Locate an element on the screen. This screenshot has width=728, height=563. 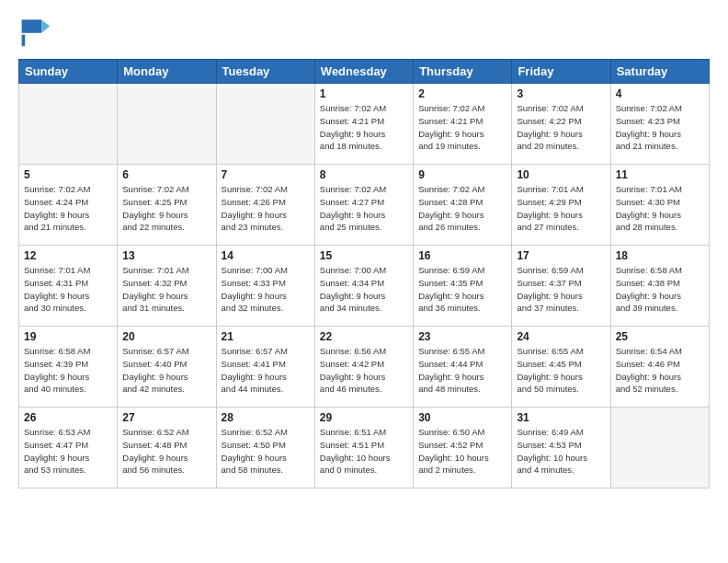
day-number: 13 is located at coordinates (166, 256).